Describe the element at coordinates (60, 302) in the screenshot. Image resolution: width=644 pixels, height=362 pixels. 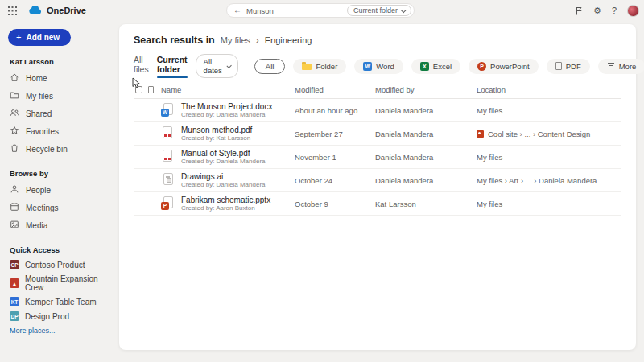
I see `quick-access-item-kemper-table-team: KT Kemper Table Team` at that location.